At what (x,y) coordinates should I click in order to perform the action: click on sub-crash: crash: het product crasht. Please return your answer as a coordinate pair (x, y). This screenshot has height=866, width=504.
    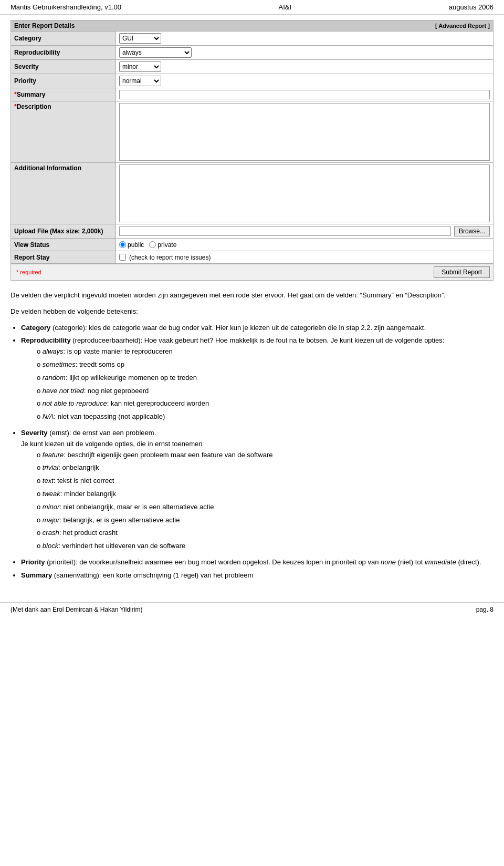
    Looking at the image, I should click on (265, 533).